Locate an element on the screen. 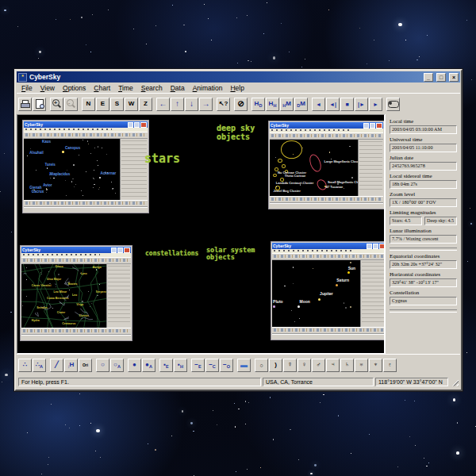  print-preview-button is located at coordinates (40, 105).